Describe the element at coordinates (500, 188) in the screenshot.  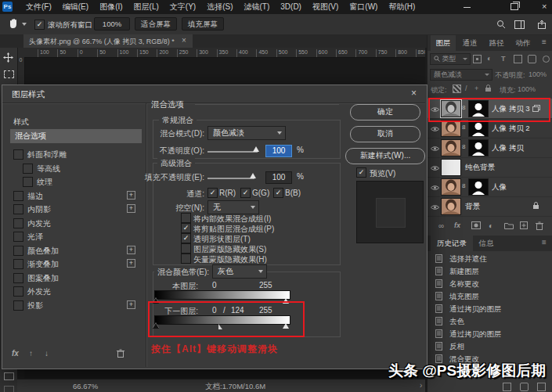
I see `layer-name: 人像` at that location.